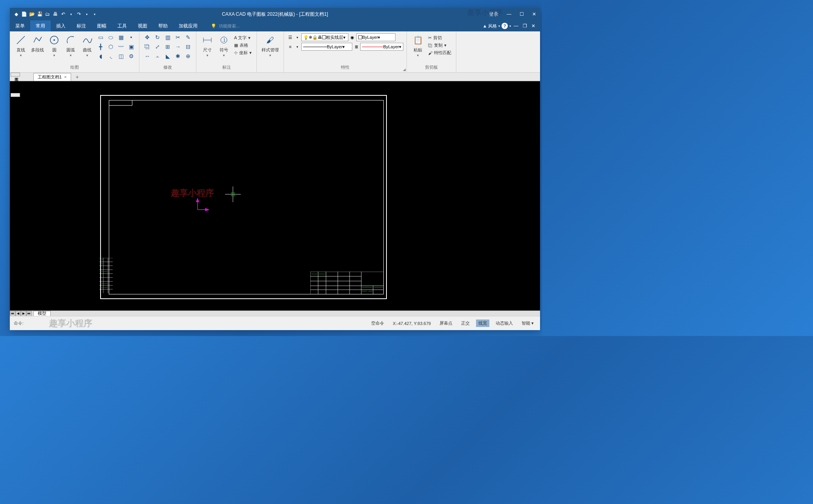  Describe the element at coordinates (525, 26) in the screenshot. I see `doc-restore-button: ❐` at that location.